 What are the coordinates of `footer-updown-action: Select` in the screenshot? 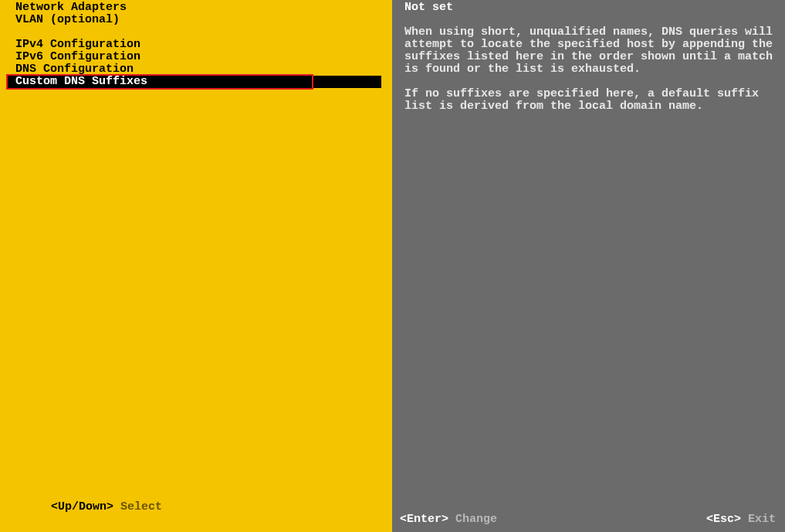 It's located at (141, 507).